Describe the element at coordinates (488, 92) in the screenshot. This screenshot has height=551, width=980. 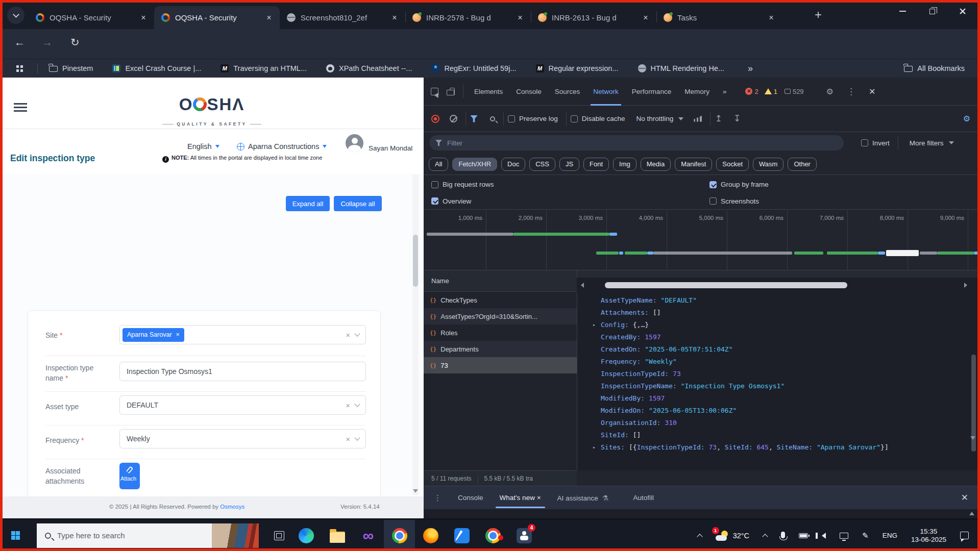
I see `devtools-tab: Elements` at that location.